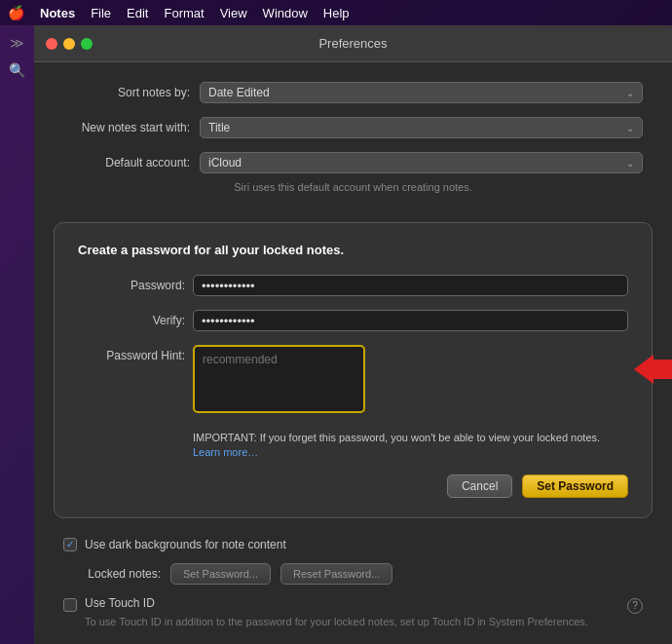 The width and height of the screenshot is (672, 644). What do you see at coordinates (353, 285) in the screenshot?
I see `password-row: Password:` at bounding box center [353, 285].